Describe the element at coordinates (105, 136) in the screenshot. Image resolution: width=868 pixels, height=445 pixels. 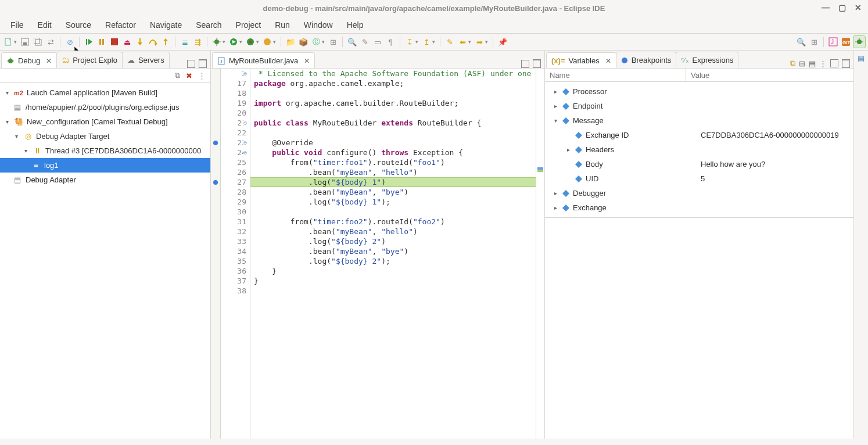
I see `tree-node-adapter-target: ▾ ◎ Debug Adapter Target` at that location.